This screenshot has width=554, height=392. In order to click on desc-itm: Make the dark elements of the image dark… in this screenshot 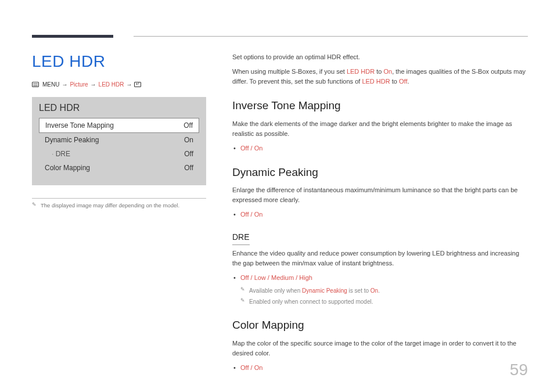, I will do `click(380, 129)`.